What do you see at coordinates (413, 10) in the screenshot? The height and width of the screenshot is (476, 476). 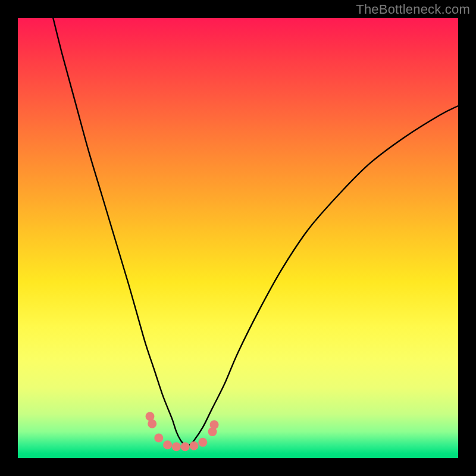 I see `watermark-text: TheBottleneck.com` at bounding box center [413, 10].